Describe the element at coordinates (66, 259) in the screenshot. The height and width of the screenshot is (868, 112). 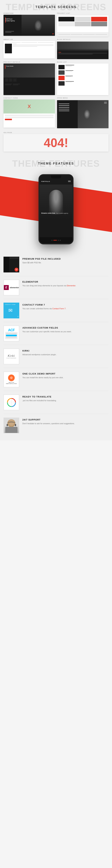
I see `psd-feature-title: PREMIUM PSD FILE INCLUDED` at that location.